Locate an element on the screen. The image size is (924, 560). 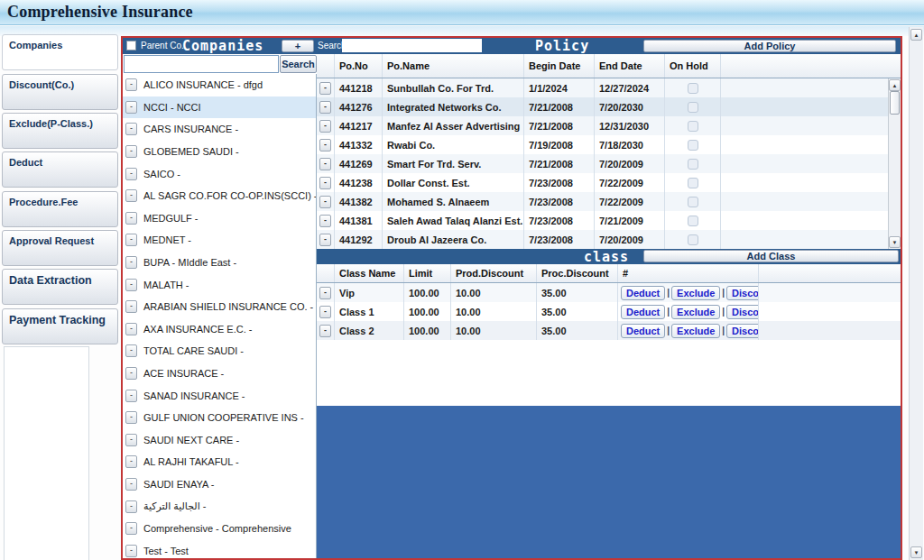
page-scrollbar: ▲ ▼ is located at coordinates (916, 294).